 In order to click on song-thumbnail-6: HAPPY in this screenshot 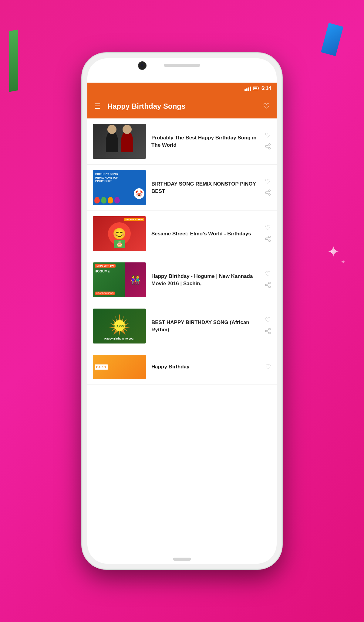, I will do `click(120, 367)`.